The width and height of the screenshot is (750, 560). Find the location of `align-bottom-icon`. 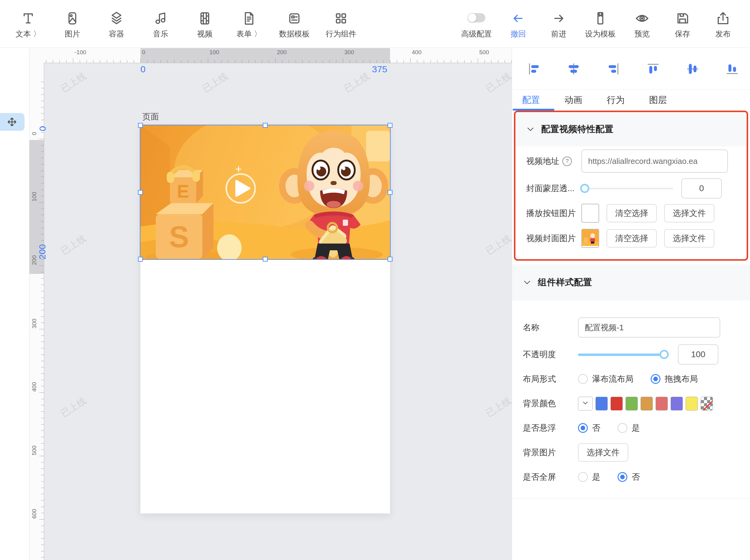

align-bottom-icon is located at coordinates (732, 69).